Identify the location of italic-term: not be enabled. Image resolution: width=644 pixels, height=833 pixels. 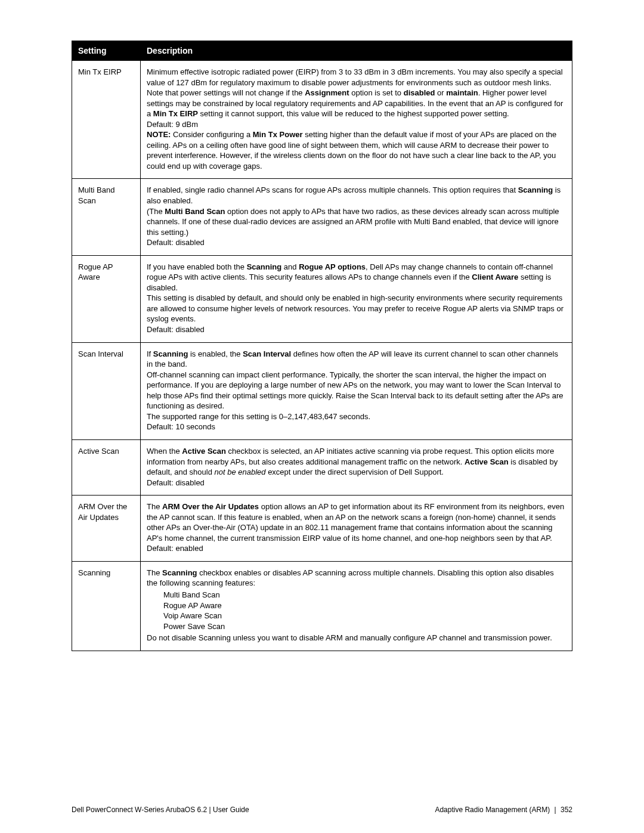
(240, 472).